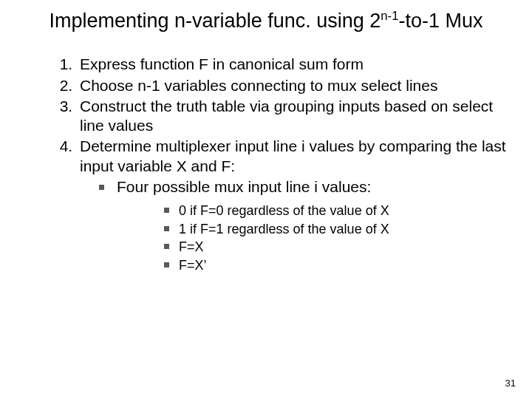 The image size is (532, 399). Describe the element at coordinates (216, 21) in the screenshot. I see `title-pre: Implementing n-variable func. using 2` at that location.